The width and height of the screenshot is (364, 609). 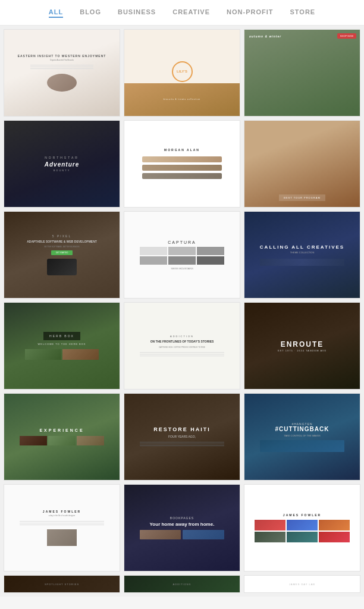 What do you see at coordinates (182, 71) in the screenshot?
I see `lily-title: LILY'S` at bounding box center [182, 71].